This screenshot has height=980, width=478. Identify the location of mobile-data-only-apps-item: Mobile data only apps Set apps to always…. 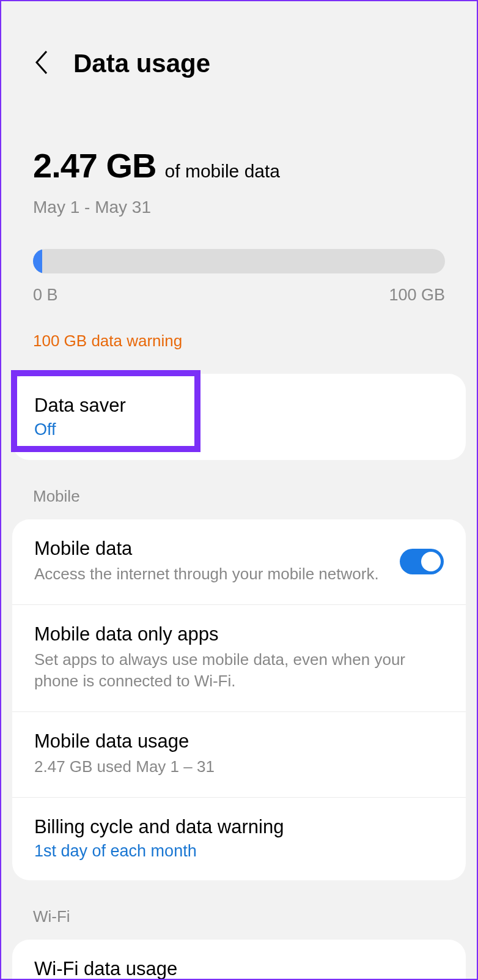
(239, 658).